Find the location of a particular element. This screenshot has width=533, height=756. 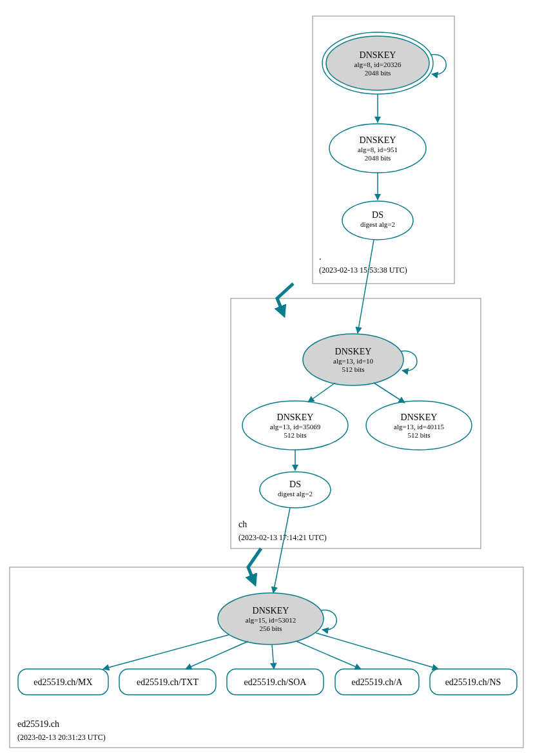

node-rr-a: ed25519.ch/A is located at coordinates (377, 682).